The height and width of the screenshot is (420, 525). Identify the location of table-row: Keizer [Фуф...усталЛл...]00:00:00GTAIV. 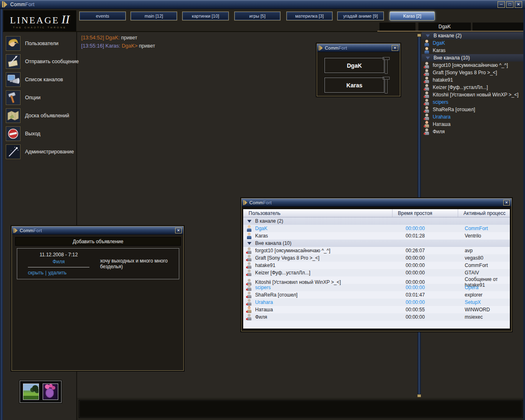
(377, 273).